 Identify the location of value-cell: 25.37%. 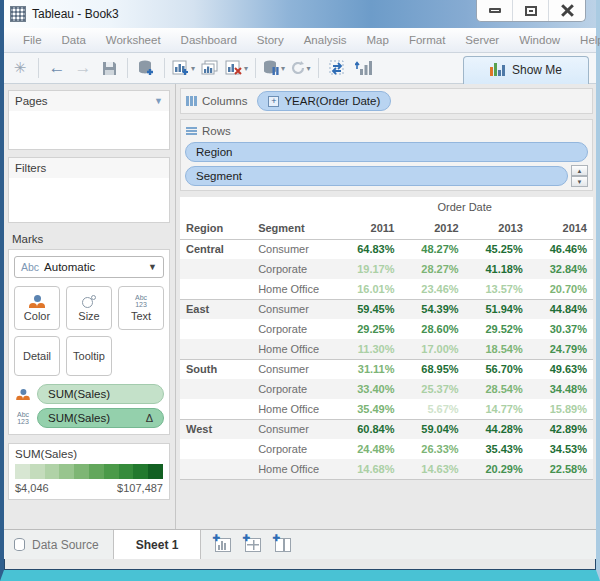
(432, 389).